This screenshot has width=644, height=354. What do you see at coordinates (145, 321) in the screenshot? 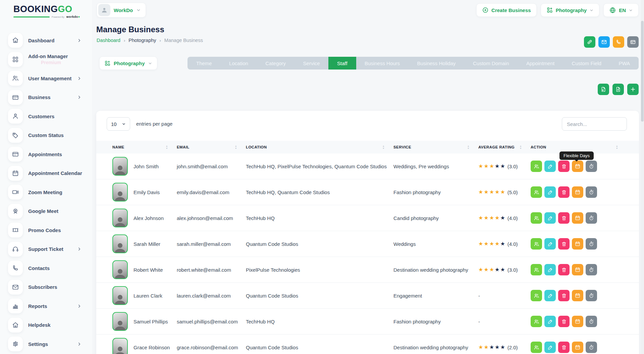
I see `name-cell: Samuel Phillips` at bounding box center [145, 321].